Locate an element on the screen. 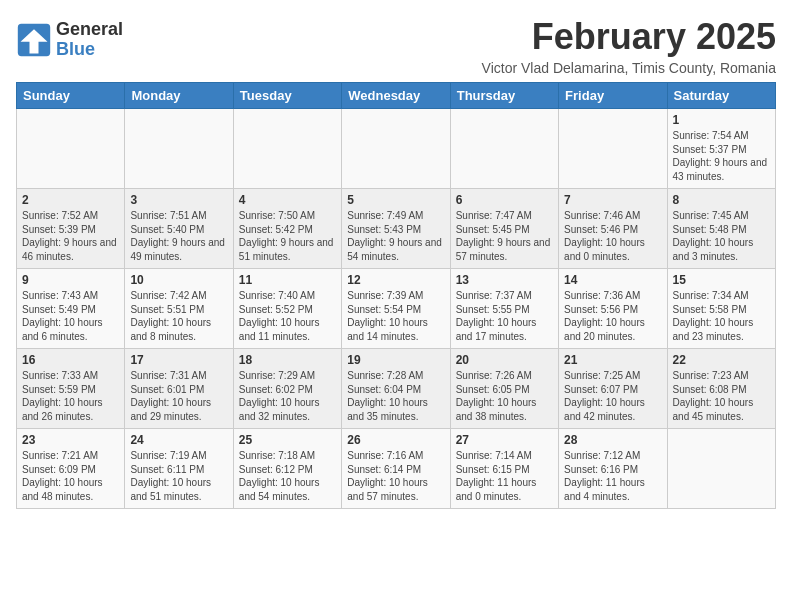 The height and width of the screenshot is (612, 792). day-number: 22 is located at coordinates (722, 360).